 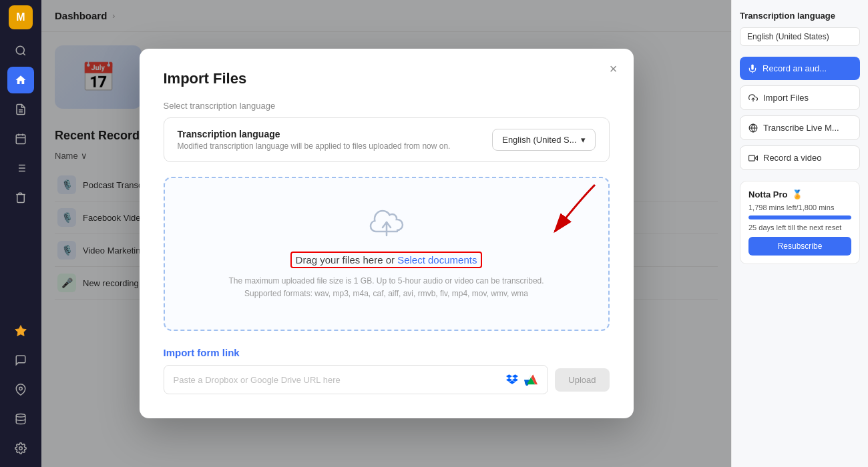 I want to click on record-video-button: Record a video, so click(x=800, y=157).